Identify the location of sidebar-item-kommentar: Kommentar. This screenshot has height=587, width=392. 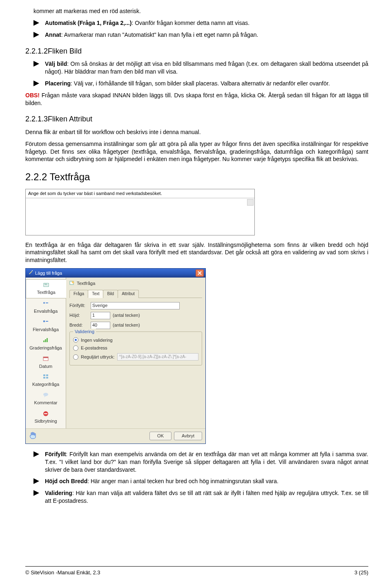
(46, 399).